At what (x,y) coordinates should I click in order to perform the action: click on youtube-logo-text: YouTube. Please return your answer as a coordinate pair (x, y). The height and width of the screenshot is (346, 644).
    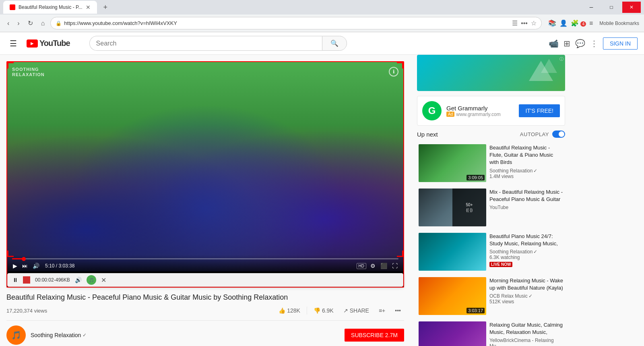
    Looking at the image, I should click on (55, 44).